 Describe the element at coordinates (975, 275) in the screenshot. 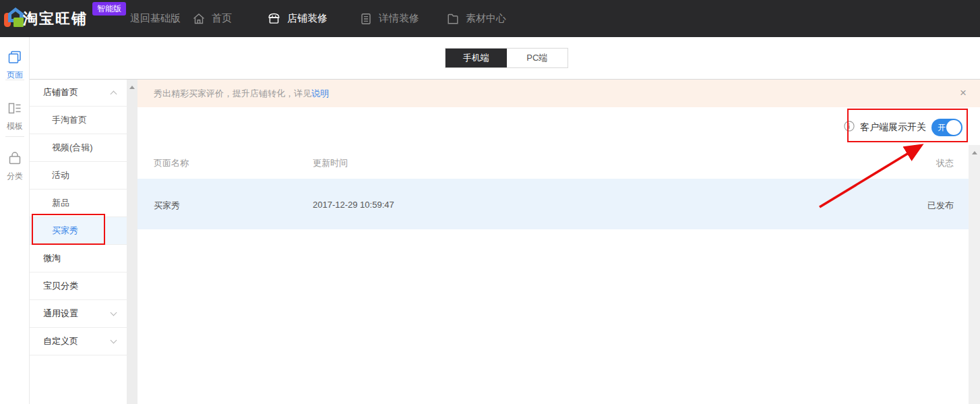

I see `main-scrollbar` at that location.